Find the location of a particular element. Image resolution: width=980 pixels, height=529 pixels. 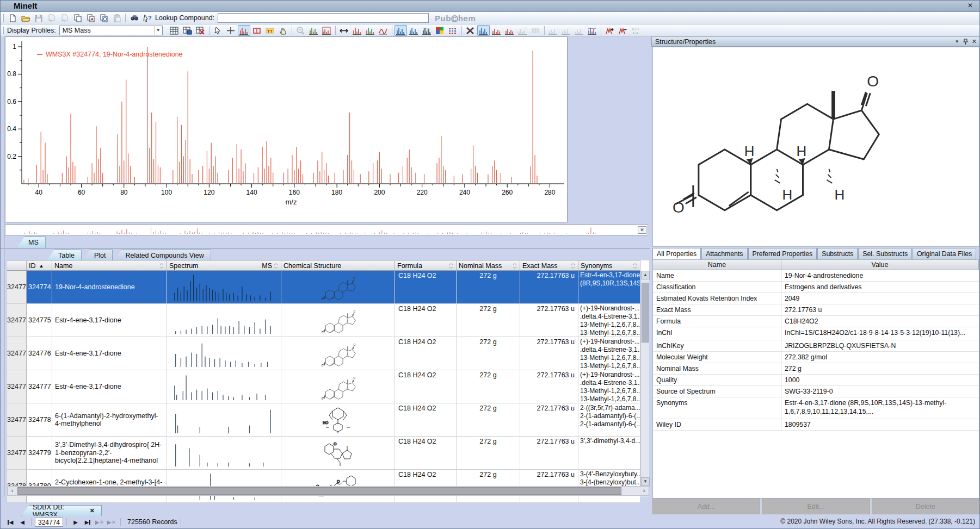

delete-record-button: ▶✕ is located at coordinates (112, 522).